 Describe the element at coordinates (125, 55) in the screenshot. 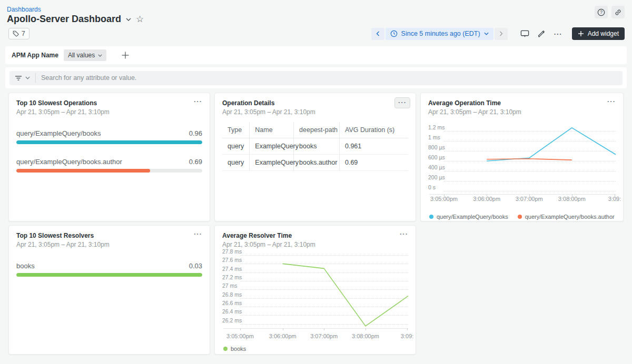

I see `add-variable-button` at that location.